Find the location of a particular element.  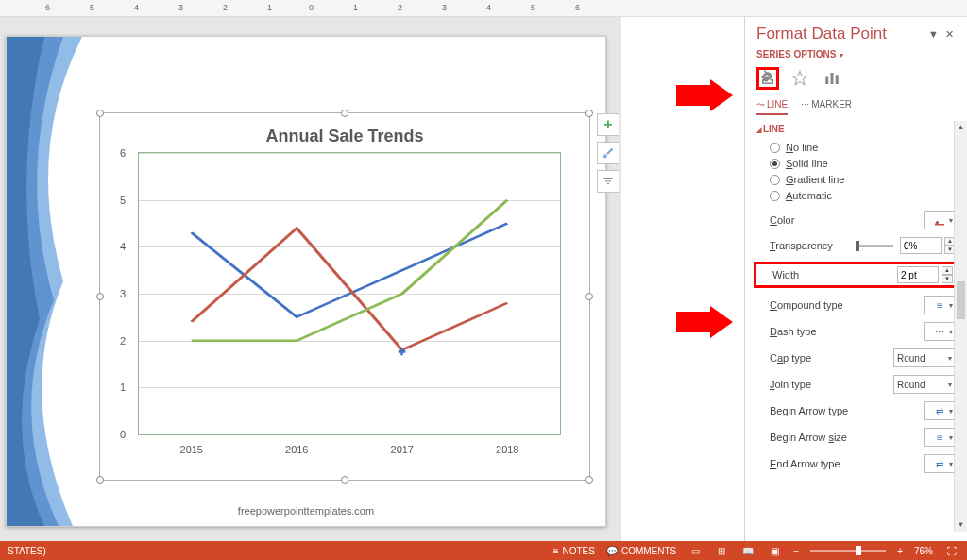

pane-close-button: ▼ ✕ is located at coordinates (942, 34).